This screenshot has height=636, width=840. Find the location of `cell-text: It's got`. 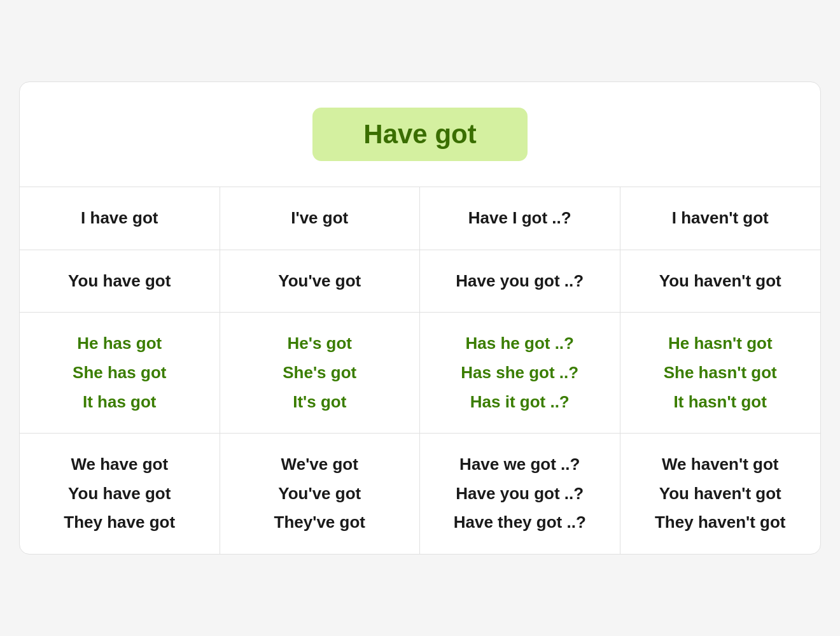

cell-text: It's got is located at coordinates (319, 402).